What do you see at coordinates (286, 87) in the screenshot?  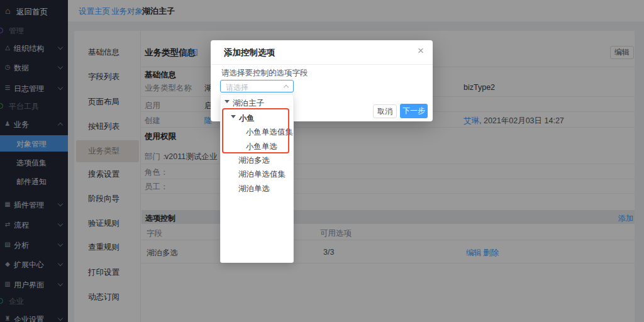 I see `chevron-up-icon` at bounding box center [286, 87].